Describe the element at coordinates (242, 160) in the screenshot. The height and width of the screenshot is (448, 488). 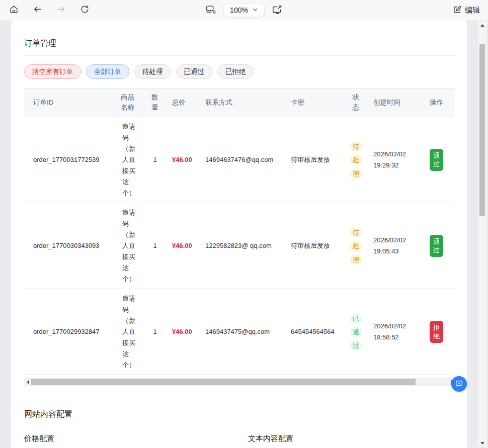
I see `contact: 14694637476@qq.com` at that location.